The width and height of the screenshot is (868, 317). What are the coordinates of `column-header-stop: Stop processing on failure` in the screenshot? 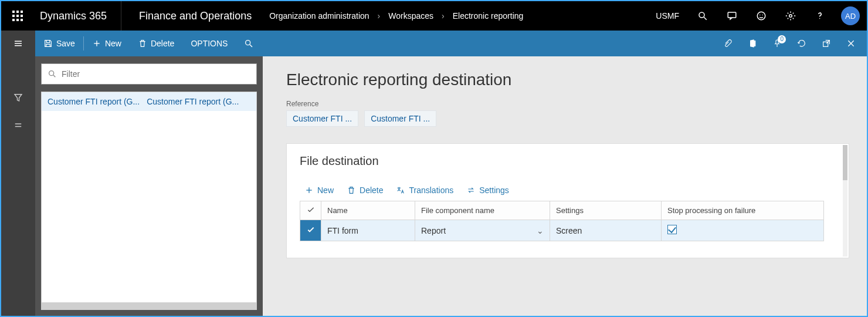 It's located at (742, 211).